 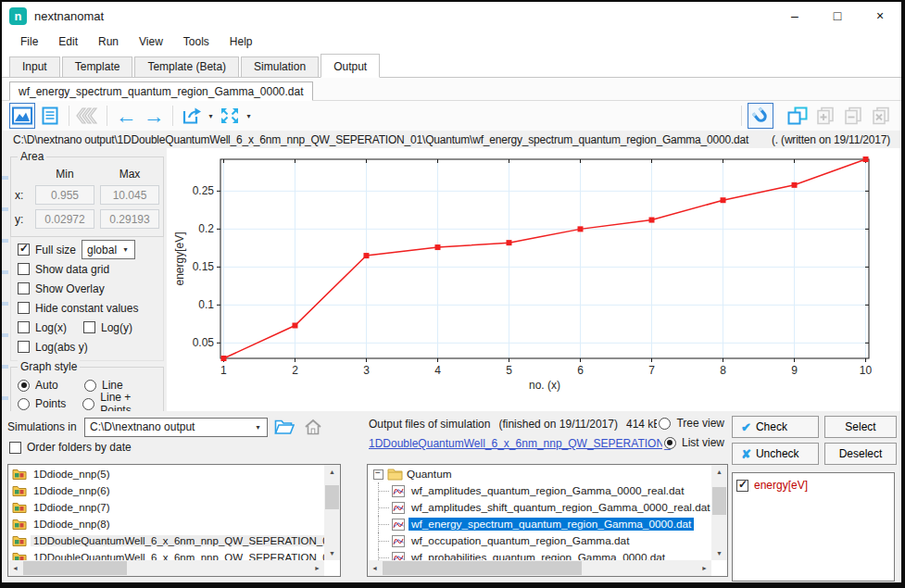 What do you see at coordinates (50, 404) in the screenshot?
I see `radio-points: Points` at bounding box center [50, 404].